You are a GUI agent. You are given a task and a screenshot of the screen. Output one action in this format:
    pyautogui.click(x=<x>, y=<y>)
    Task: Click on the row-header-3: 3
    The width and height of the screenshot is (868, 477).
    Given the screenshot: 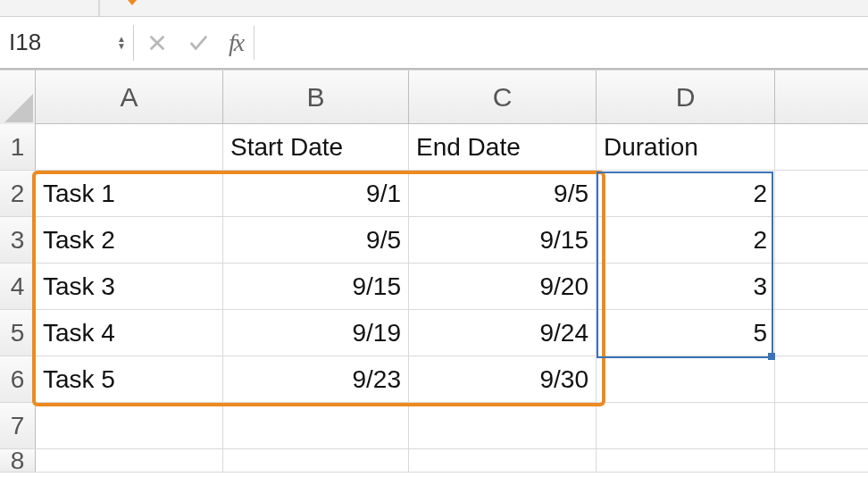 What is the action you would take?
    pyautogui.click(x=18, y=239)
    